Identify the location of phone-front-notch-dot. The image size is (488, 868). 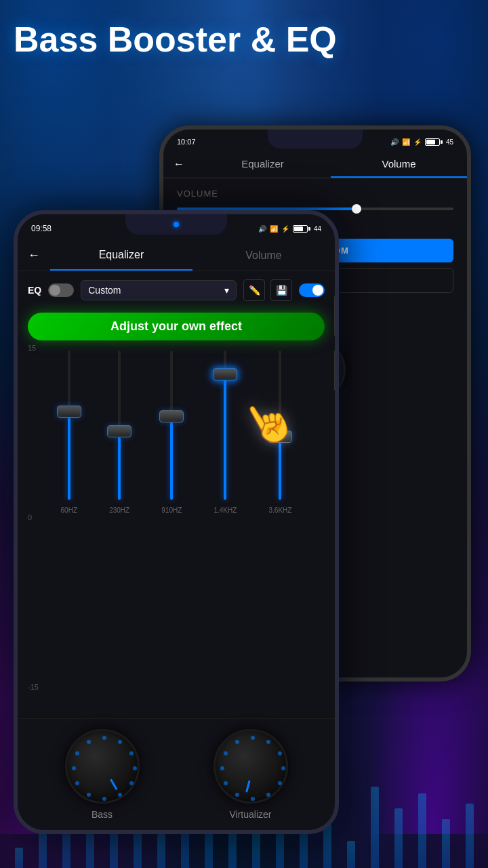
(176, 224).